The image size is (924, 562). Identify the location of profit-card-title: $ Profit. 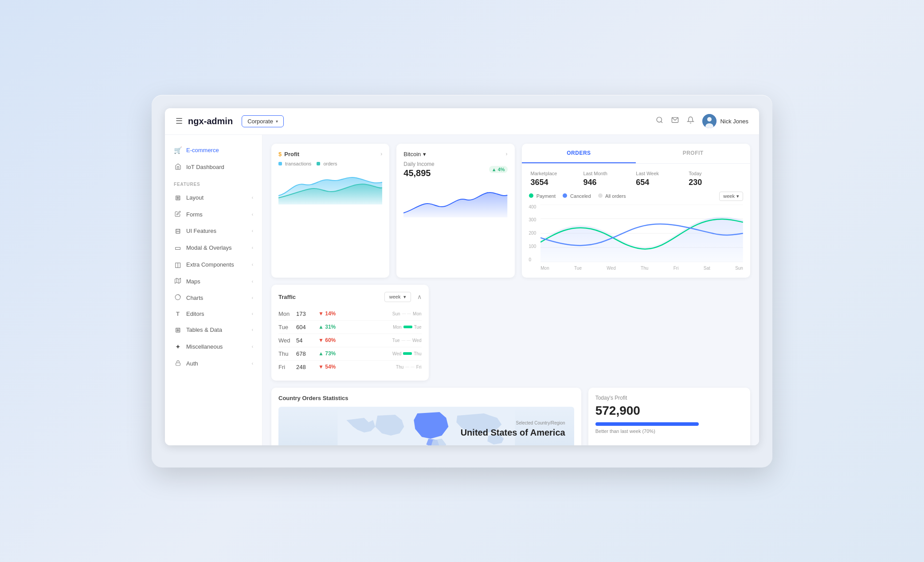
(289, 154).